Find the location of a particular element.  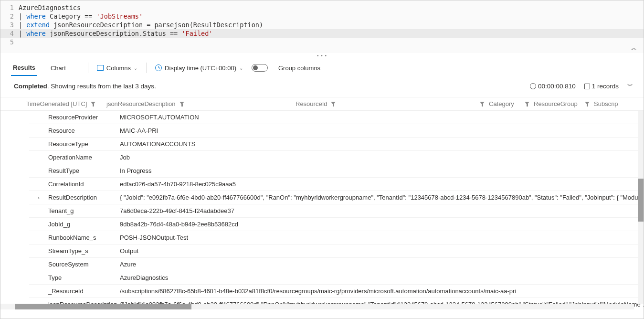

editor-line: 1AzureDiagnostics is located at coordinates (322, 8).